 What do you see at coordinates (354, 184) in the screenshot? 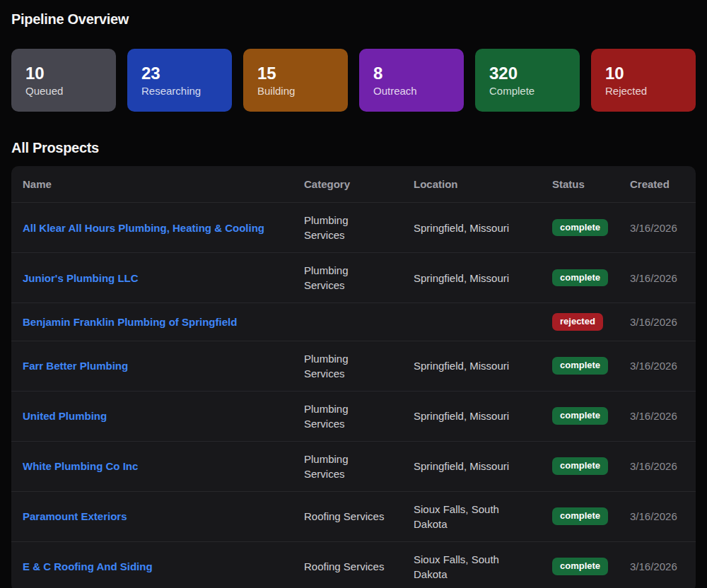
I see `table-header-row: Name Category Location Status Created` at bounding box center [354, 184].